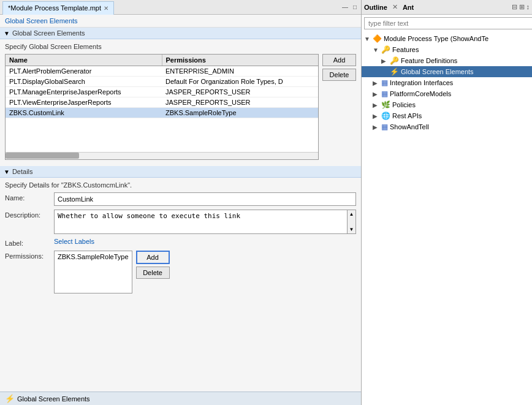 This screenshot has width=532, height=405. I want to click on outline-header: Outline ✕ Ant ⊟ ⊞ ↕, so click(447, 7).